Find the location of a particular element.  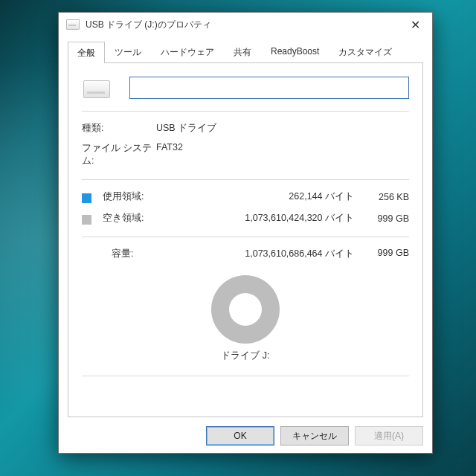

ok-button: OK is located at coordinates (240, 436).